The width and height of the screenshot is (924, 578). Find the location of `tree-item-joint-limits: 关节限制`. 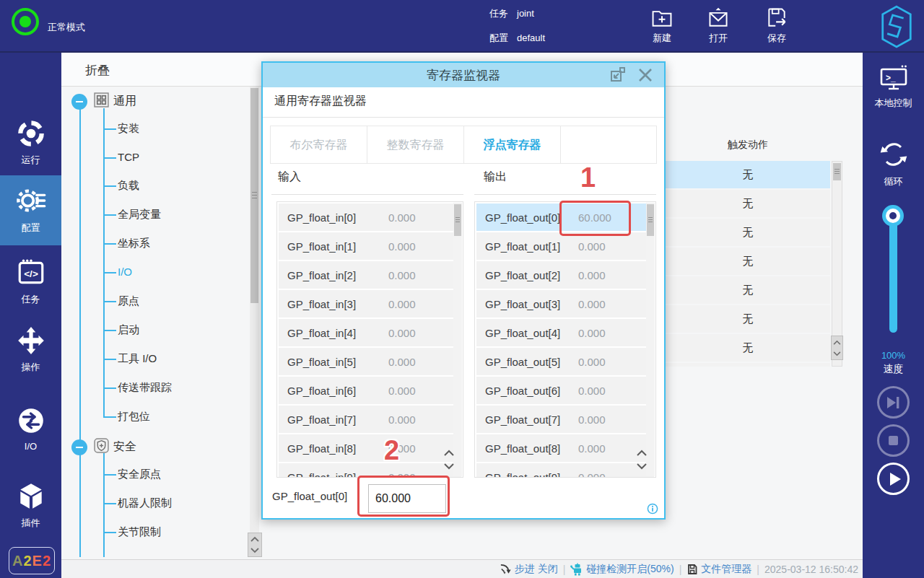

tree-item-joint-limits: 关节限制 is located at coordinates (139, 533).